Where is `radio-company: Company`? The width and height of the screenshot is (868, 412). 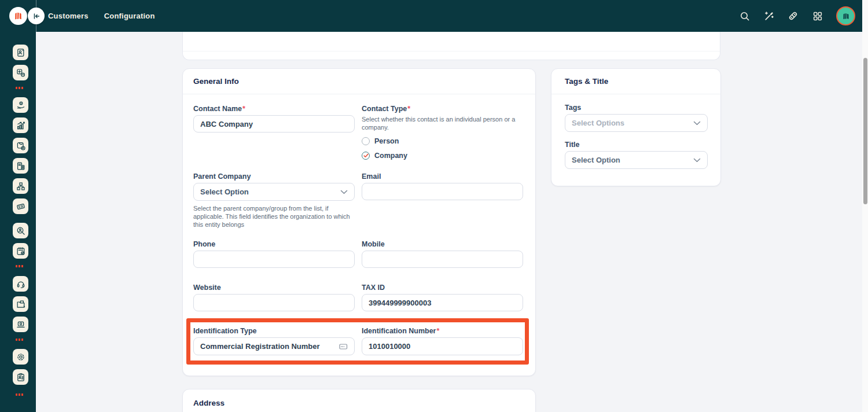
radio-company: Company is located at coordinates (442, 156).